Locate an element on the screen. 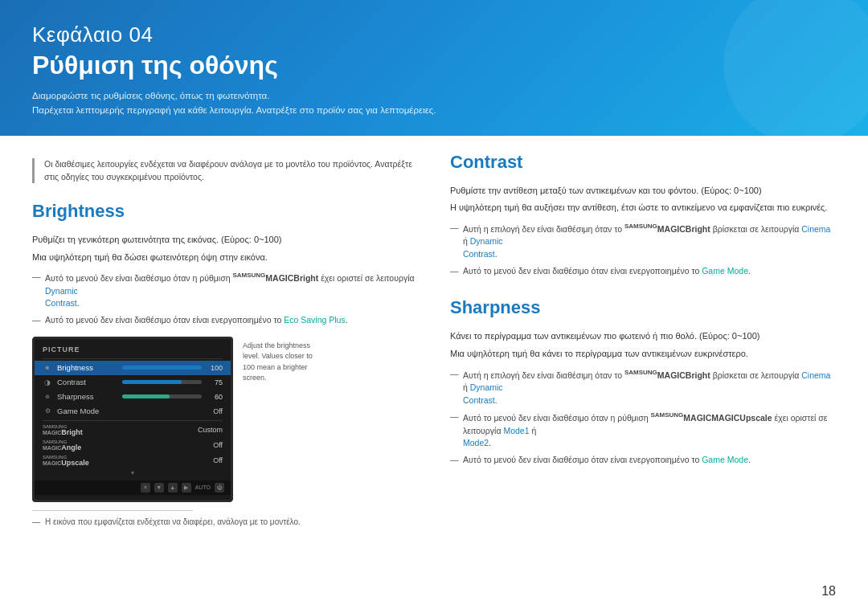 The height and width of the screenshot is (613, 868). monitor-btn-x: ✕ is located at coordinates (145, 488).